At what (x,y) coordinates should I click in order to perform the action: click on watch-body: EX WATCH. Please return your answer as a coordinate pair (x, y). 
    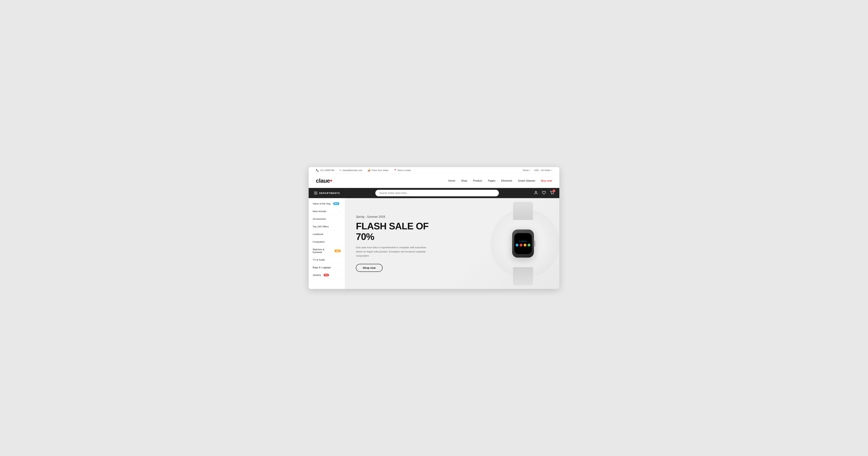
    Looking at the image, I should click on (523, 244).